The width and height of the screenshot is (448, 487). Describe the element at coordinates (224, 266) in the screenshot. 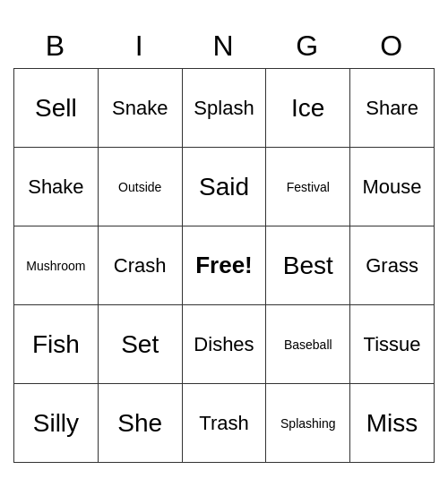

I see `bingo-cell-2-2: Free!` at that location.